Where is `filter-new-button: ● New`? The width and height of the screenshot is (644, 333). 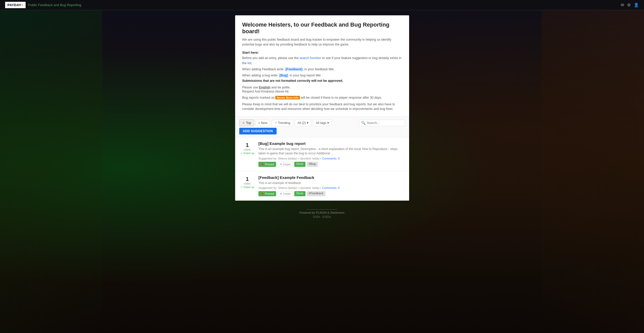
filter-new-button: ● New is located at coordinates (263, 123).